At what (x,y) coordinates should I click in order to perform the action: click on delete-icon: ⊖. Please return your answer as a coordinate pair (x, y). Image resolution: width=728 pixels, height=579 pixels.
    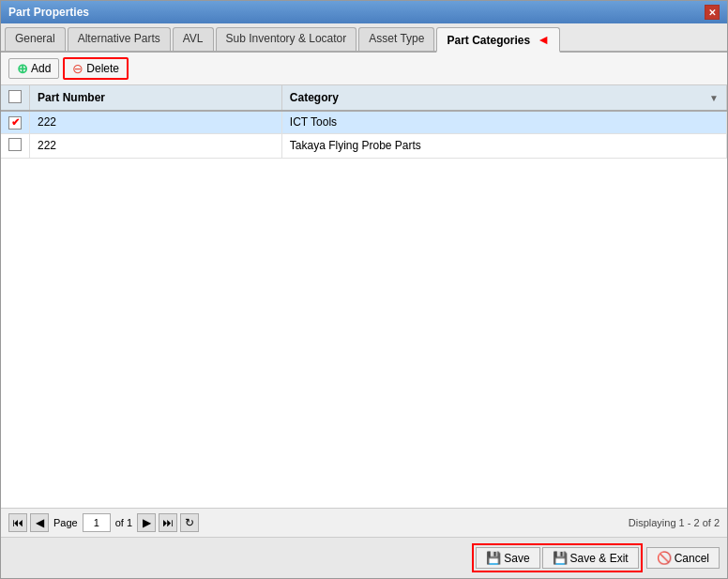
    Looking at the image, I should click on (78, 69).